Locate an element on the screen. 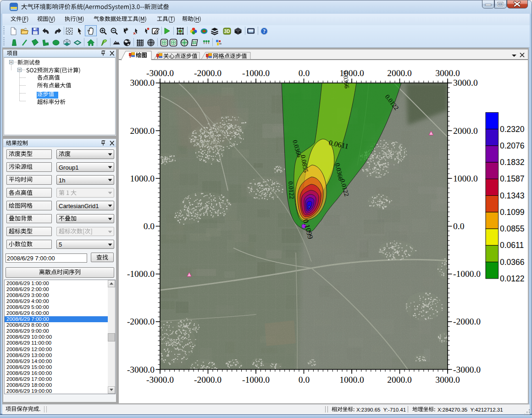  svg-text: 3D is located at coordinates (227, 31).